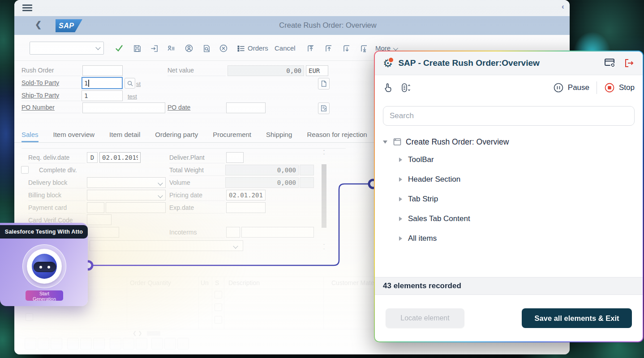 Image resolution: width=644 pixels, height=358 pixels. What do you see at coordinates (509, 219) in the screenshot?
I see `tree-item-sales-tab-content: Sales Tab Content` at bounding box center [509, 219].